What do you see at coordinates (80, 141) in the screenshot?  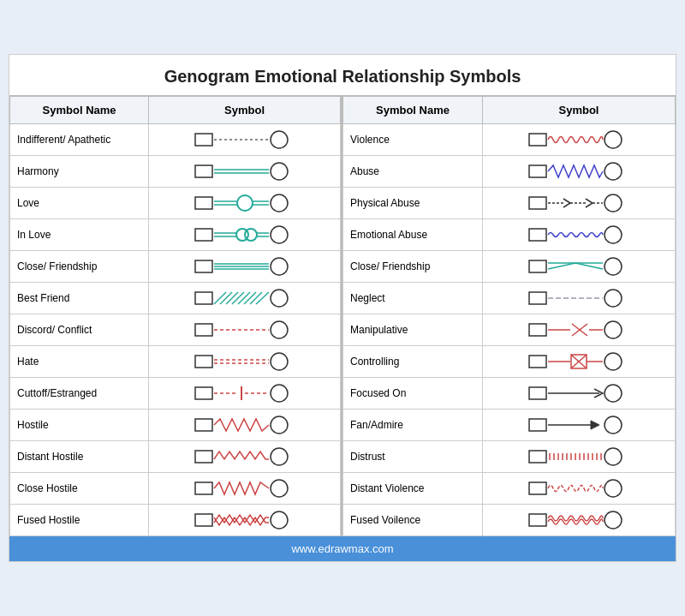 I see `left-name-0: Indifferent/ Apathetic` at bounding box center [80, 141].